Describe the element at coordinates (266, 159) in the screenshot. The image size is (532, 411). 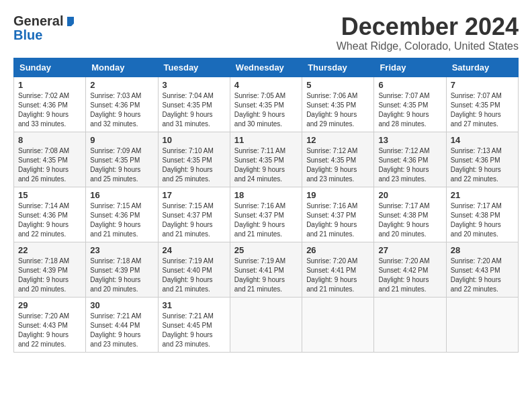
I see `day-11: 11 Sunrise: 7:11 AMSunset: 4:35 PMDaylig…` at that location.